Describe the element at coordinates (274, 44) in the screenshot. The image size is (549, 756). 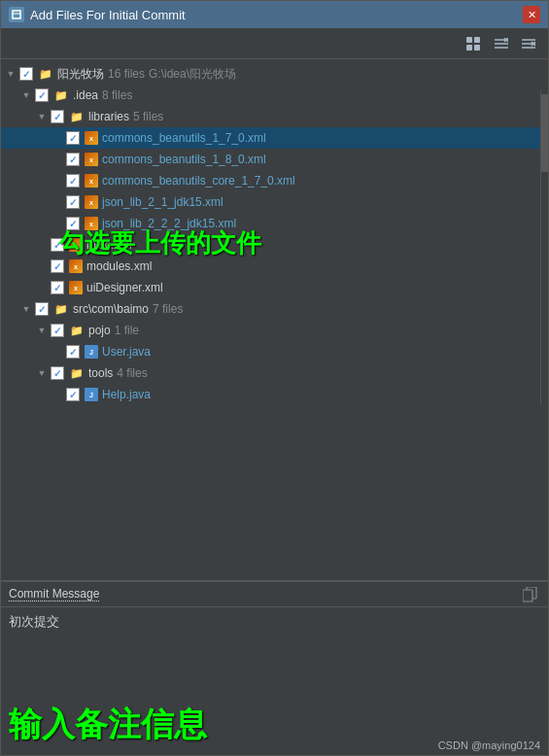
I see `toolbar` at that location.